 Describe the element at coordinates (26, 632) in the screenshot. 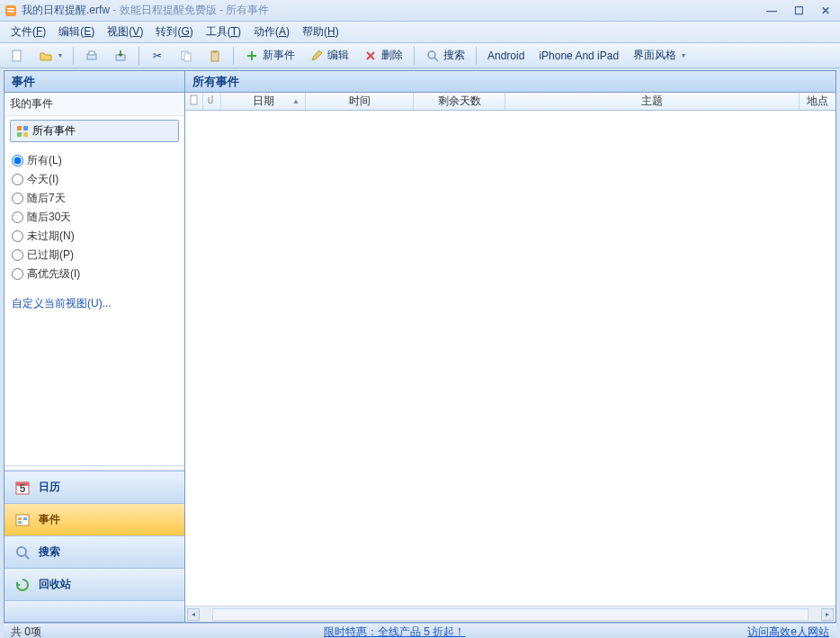

I see `status-count: 共 0项` at that location.